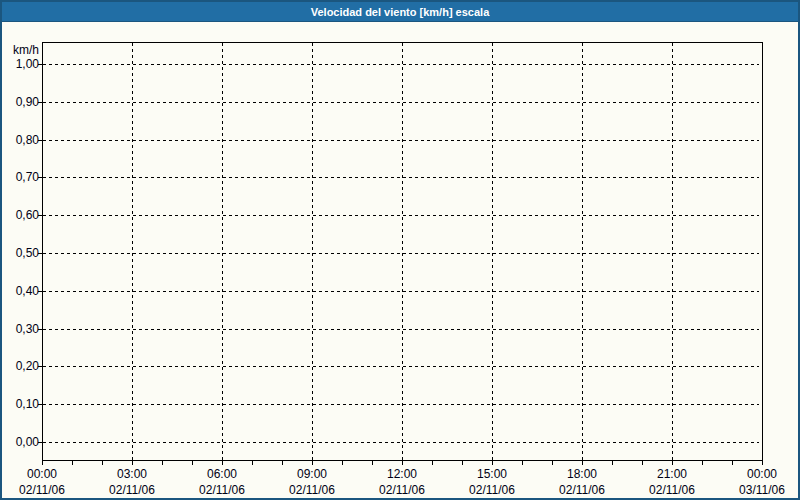 This screenshot has width=800, height=500. Describe the element at coordinates (20, 177) in the screenshot. I see `y-tick-label: 0,70` at that location.